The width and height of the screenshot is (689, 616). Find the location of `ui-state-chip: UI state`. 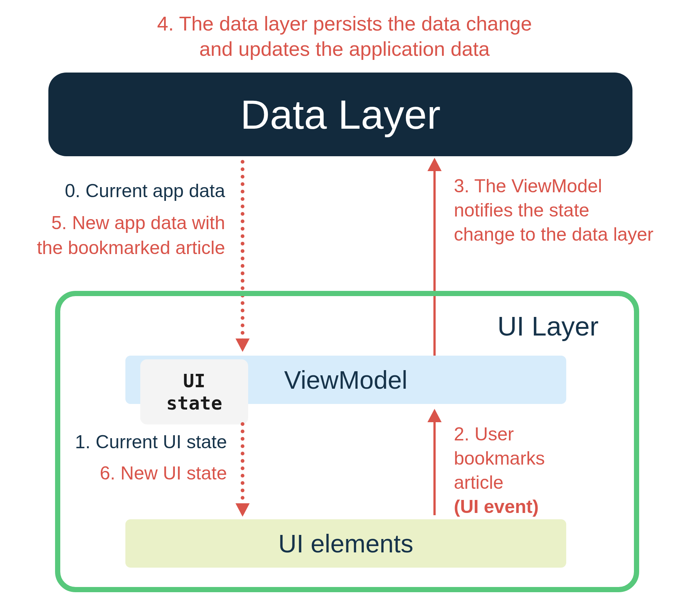

ui-state-chip: UI state is located at coordinates (194, 392).